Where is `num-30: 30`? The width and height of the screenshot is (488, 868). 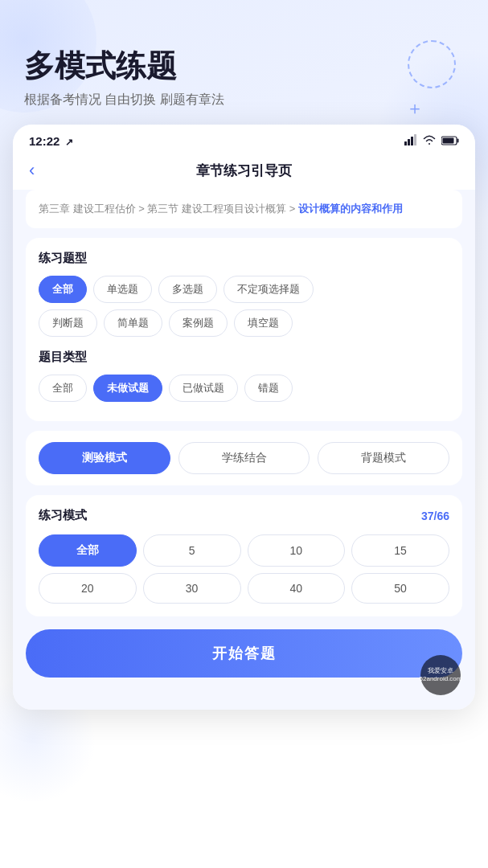 num-30: 30 is located at coordinates (192, 588).